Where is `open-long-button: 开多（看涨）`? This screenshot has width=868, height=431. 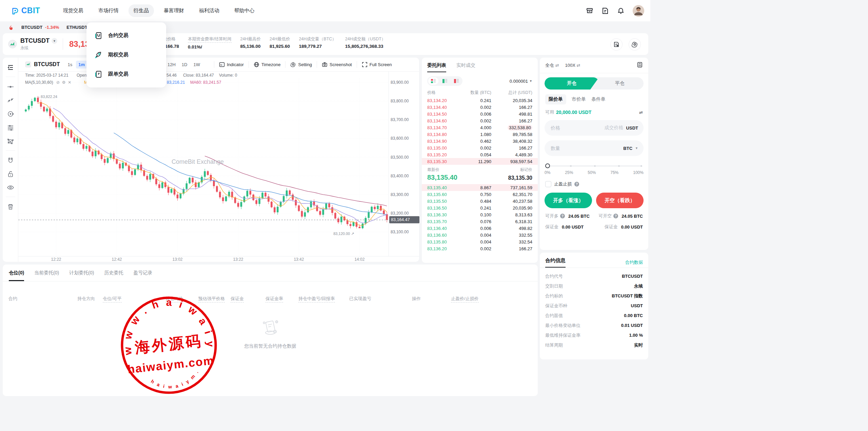 open-long-button: 开多（看涨） is located at coordinates (568, 200).